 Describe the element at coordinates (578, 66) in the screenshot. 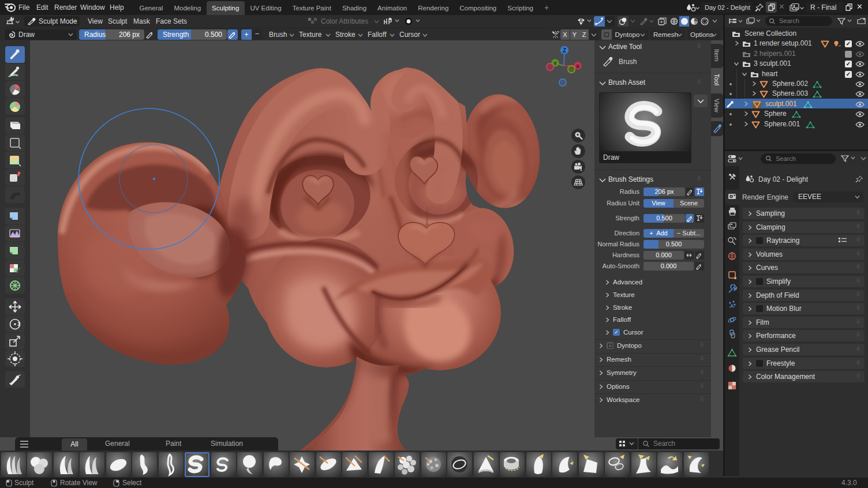

I see `svg-text: X` at that location.